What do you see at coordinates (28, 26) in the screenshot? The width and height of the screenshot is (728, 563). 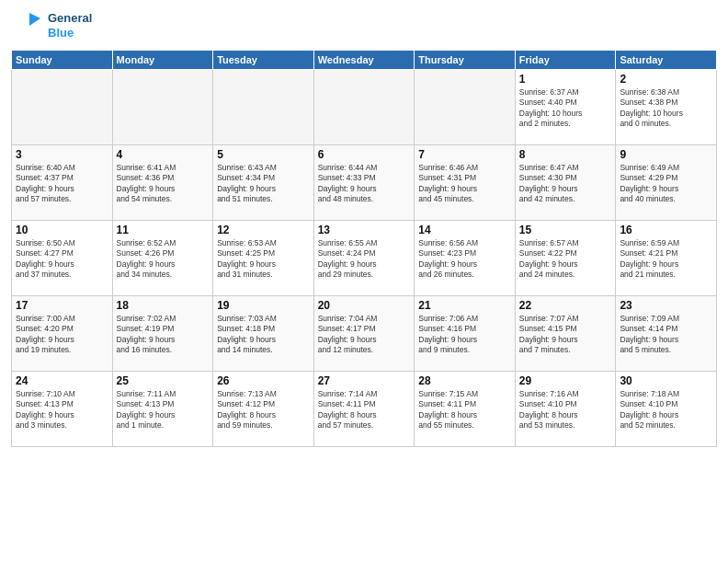 I see `logo-svg` at bounding box center [28, 26].